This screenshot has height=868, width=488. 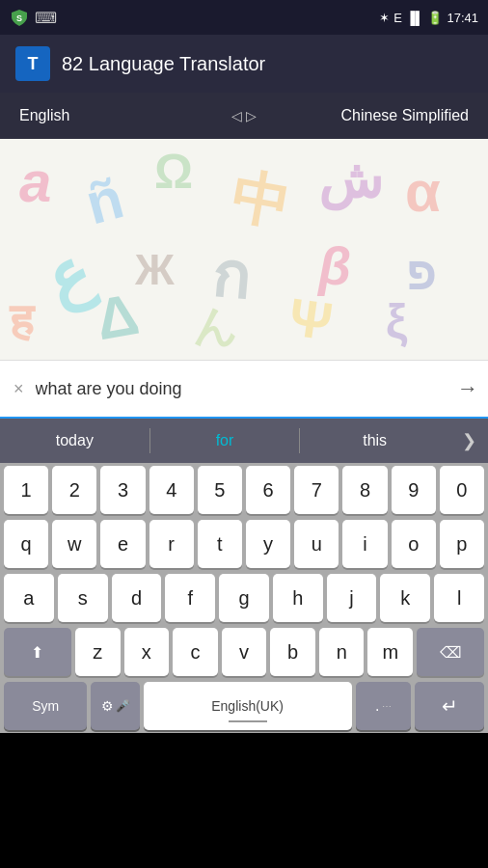 What do you see at coordinates (387, 706) in the screenshot?
I see `period-dots: ⋯` at bounding box center [387, 706].